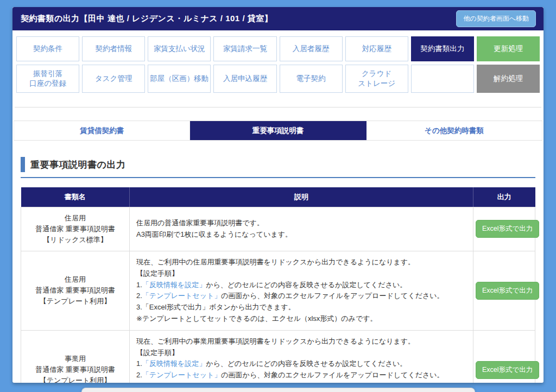 The width and height of the screenshot is (556, 392). Describe the element at coordinates (278, 131) in the screenshot. I see `tab-label: 重要事項説明書` at that location.